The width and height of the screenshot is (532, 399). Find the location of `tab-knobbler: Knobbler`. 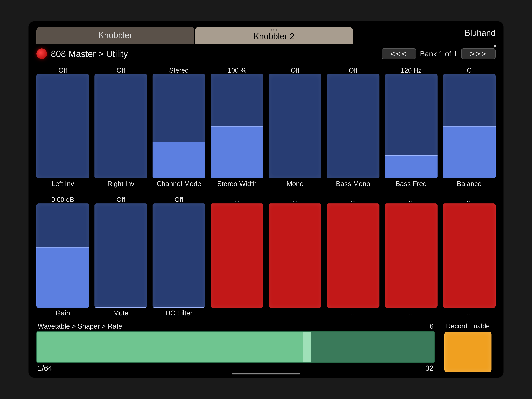

tab-knobbler: Knobbler is located at coordinates (115, 35).